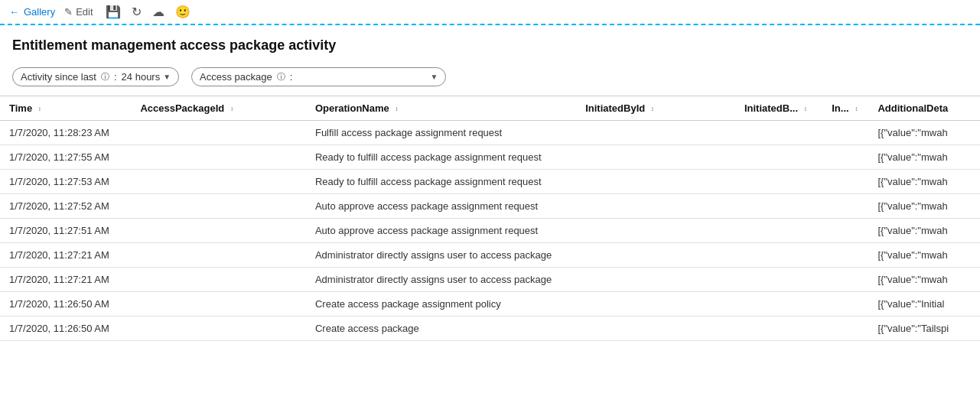 This screenshot has width=980, height=406. What do you see at coordinates (441, 304) in the screenshot?
I see `cell-operationName: Create access package assignment policy` at bounding box center [441, 304].